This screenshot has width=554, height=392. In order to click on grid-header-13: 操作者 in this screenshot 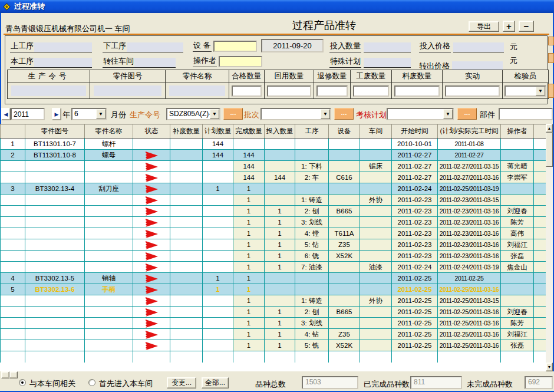, I will do `click(517, 131)`.